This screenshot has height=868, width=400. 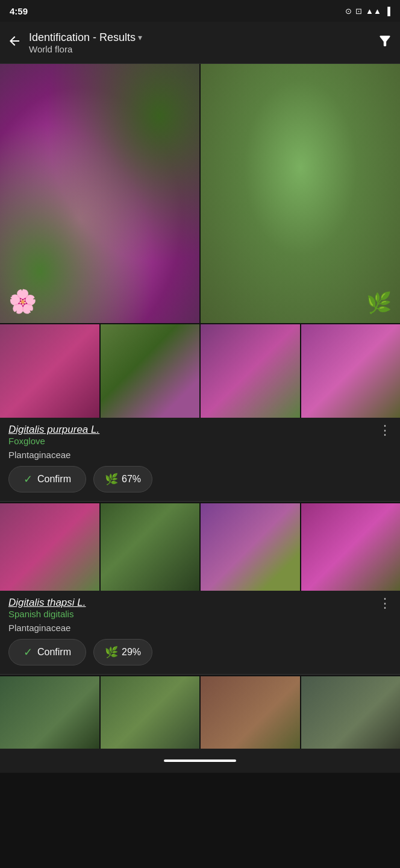 I want to click on flower-icon-left: 🌸, so click(x=23, y=301).